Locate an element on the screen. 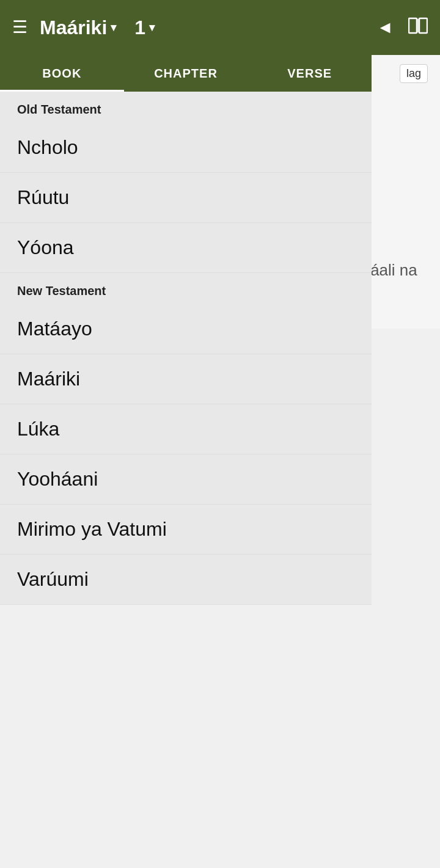  book-item-ruutu: Rúutu is located at coordinates (186, 198).